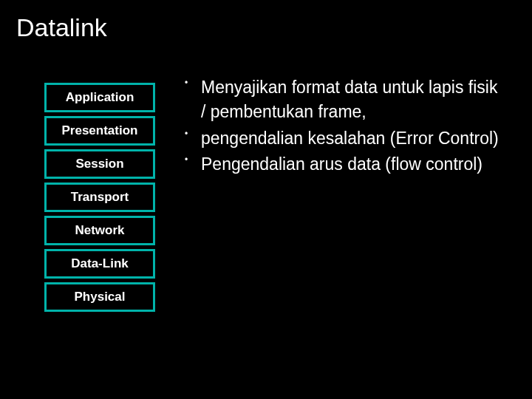 The image size is (532, 399). I want to click on bullet-text: Pengendalian arus data (flow control), so click(352, 164).